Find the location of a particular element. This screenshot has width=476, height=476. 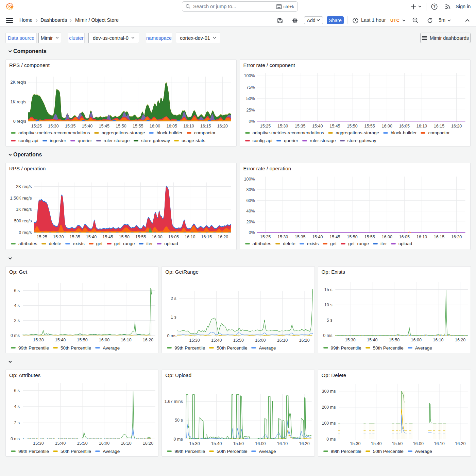

svg-text: 20% is located at coordinates (250, 222).